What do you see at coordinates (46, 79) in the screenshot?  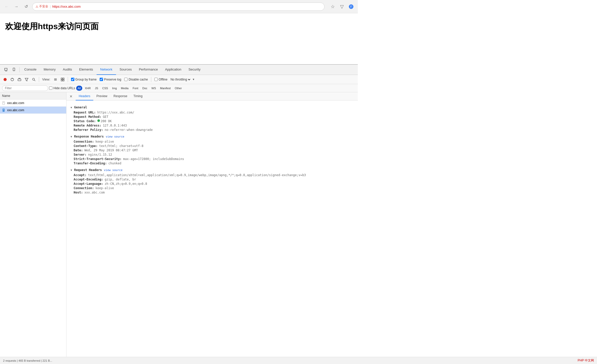 I see `view-label: View:` at bounding box center [46, 79].